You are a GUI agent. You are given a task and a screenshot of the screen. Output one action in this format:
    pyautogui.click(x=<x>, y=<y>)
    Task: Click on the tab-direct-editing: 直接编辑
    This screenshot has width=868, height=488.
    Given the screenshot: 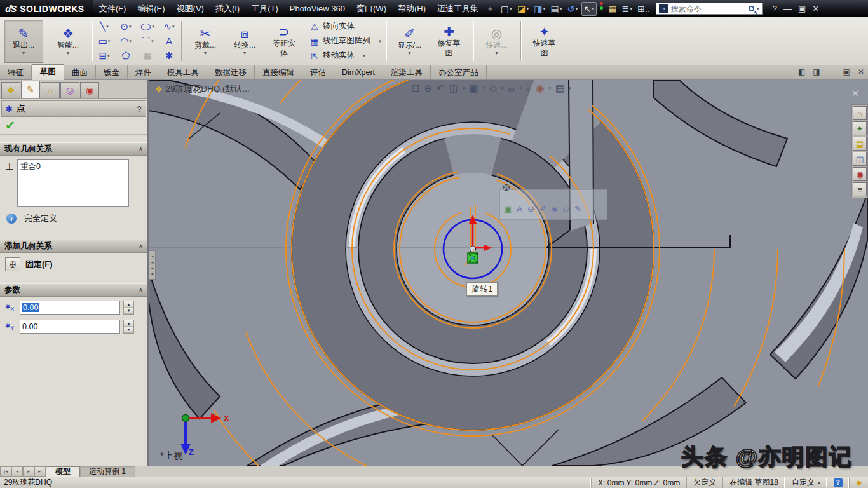 What is the action you would take?
    pyautogui.click(x=278, y=72)
    